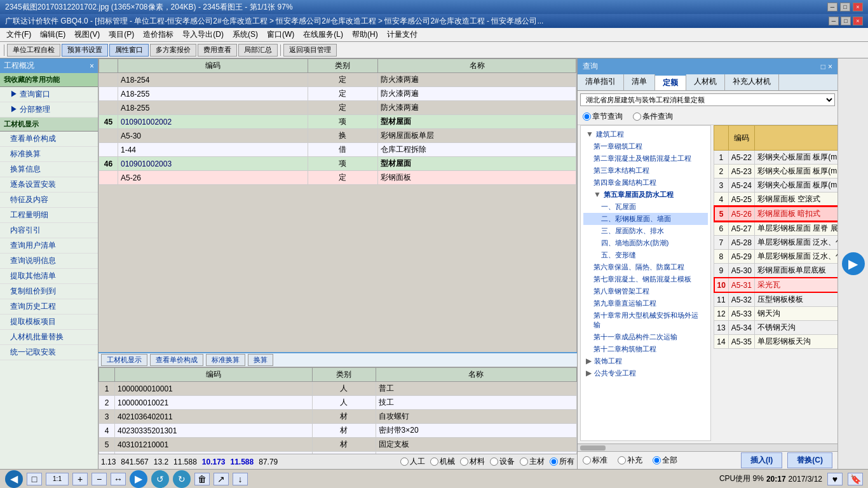 Image resolution: width=868 pixels, height=488 pixels. I want to click on menu-online: 在线服务(L), so click(323, 34).